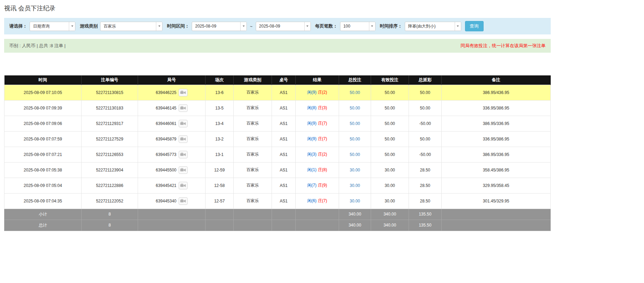  Describe the element at coordinates (277, 139) in the screenshot. I see `table-row: 2025-08-09 07:07:59 522721127529 6394458…` at that location.